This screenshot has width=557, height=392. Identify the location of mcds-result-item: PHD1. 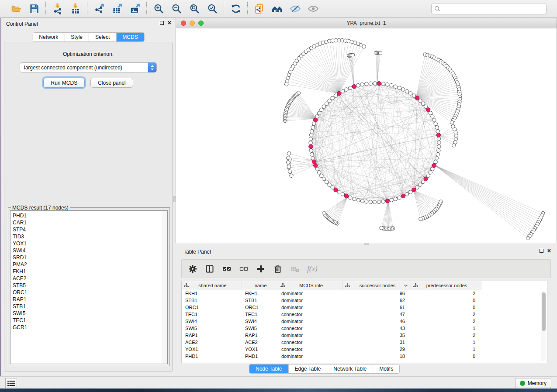
(90, 216).